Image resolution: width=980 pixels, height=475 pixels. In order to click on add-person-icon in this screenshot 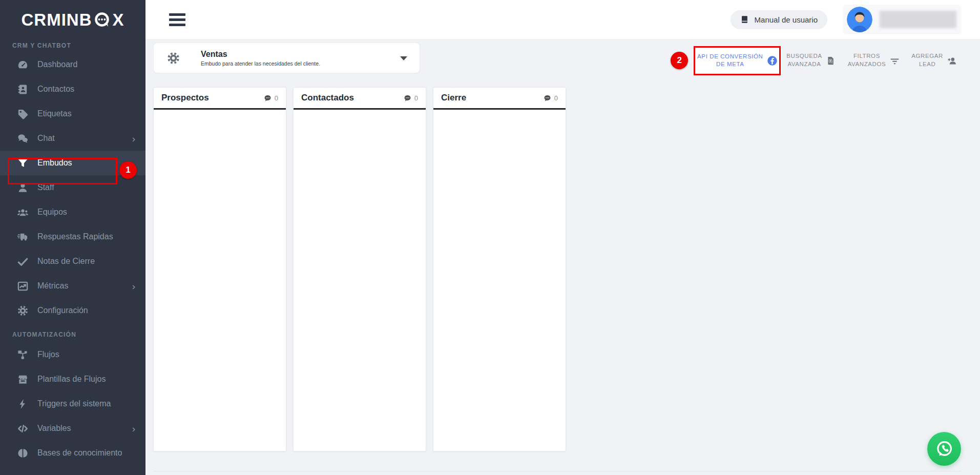, I will do `click(952, 60)`.